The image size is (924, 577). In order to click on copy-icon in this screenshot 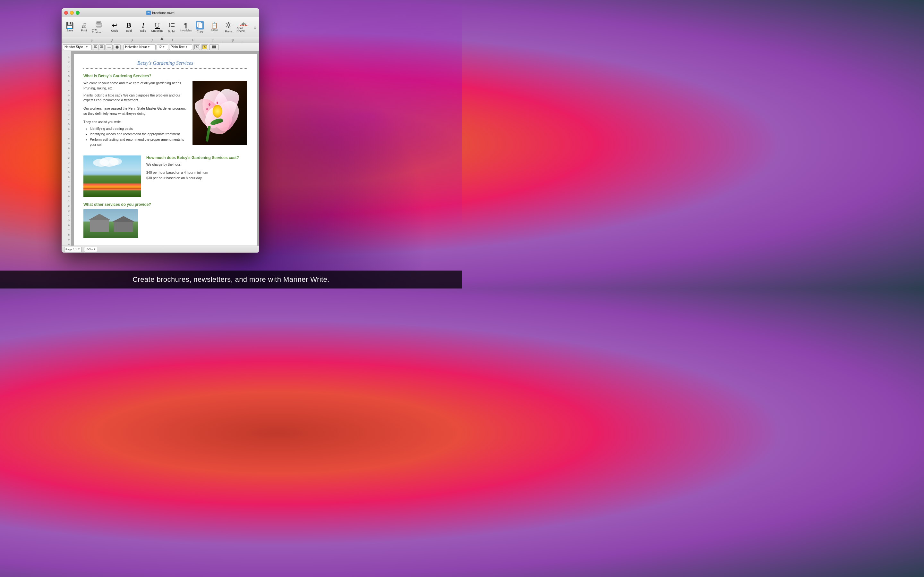, I will do `click(200, 25)`.